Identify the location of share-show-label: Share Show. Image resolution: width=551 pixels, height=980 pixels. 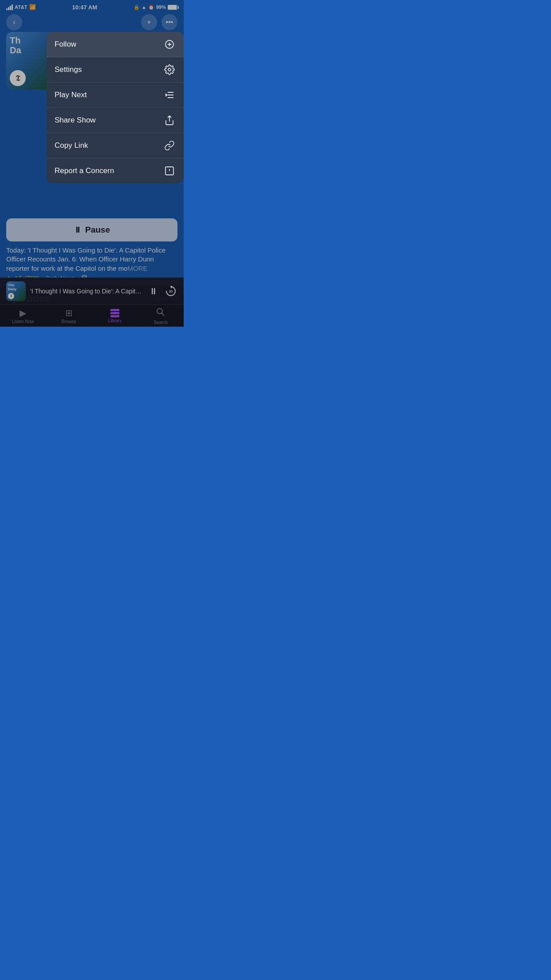
(109, 120).